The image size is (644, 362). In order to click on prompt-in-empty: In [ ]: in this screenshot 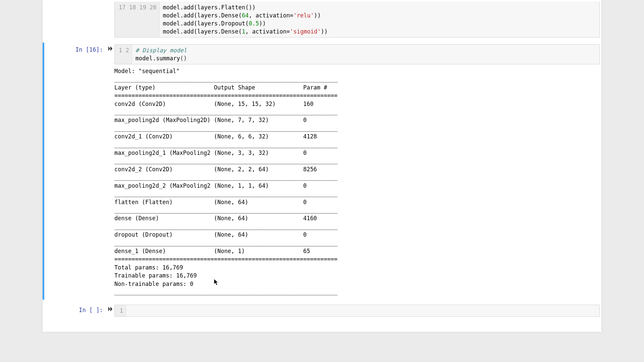, I will do `click(75, 309)`.